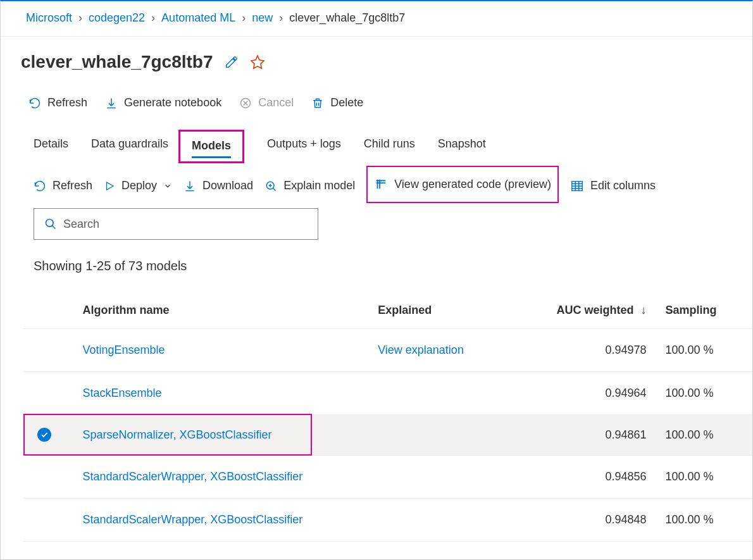  I want to click on breadcrumb-item: Microsoft, so click(49, 18).